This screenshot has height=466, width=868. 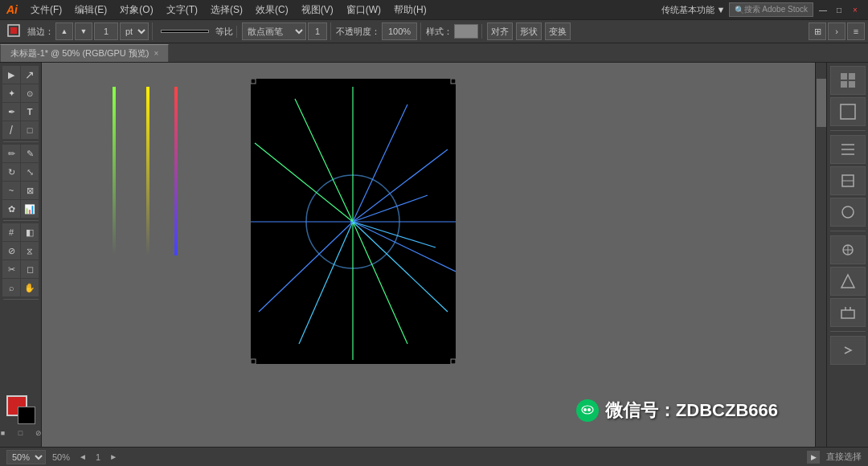 I want to click on align-btn: 对齐, so click(x=500, y=31).